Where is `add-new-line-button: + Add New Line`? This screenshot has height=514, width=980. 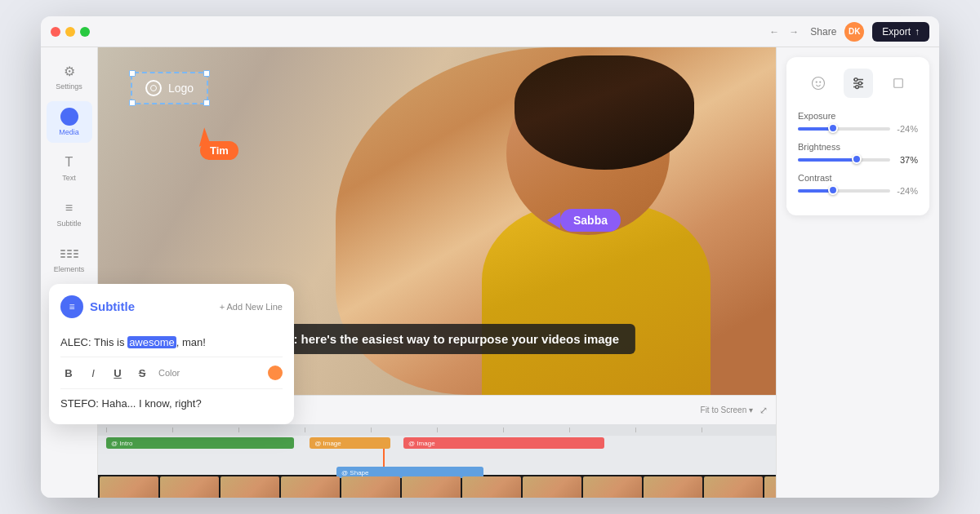
add-new-line-button: + Add New Line is located at coordinates (252, 307).